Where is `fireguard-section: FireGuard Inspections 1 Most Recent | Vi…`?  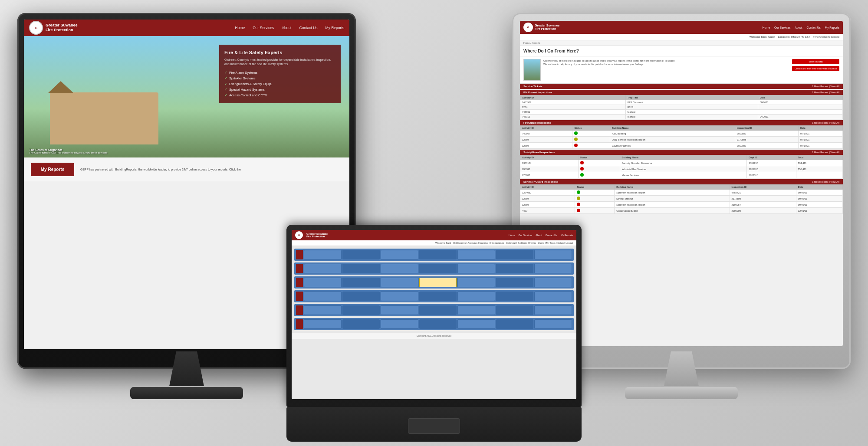
fireguard-section: FireGuard Inspections 1 Most Recent | Vi… is located at coordinates (681, 134).